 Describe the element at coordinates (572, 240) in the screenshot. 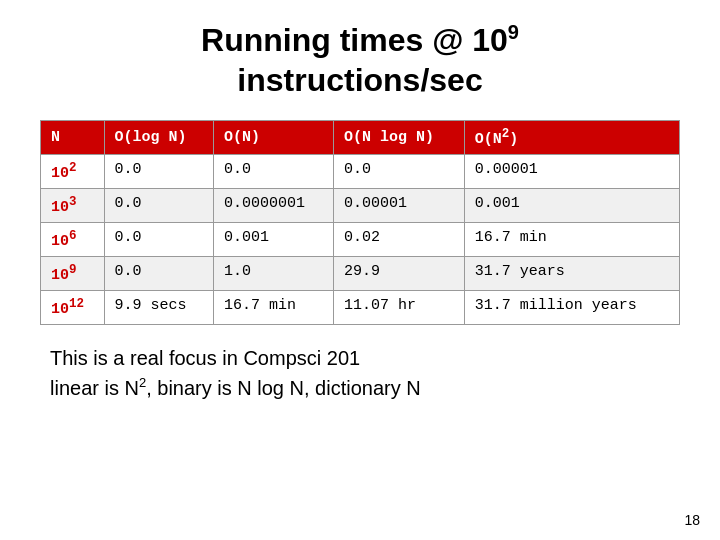

I see `table-row-2-col-4: 16.7 min` at that location.